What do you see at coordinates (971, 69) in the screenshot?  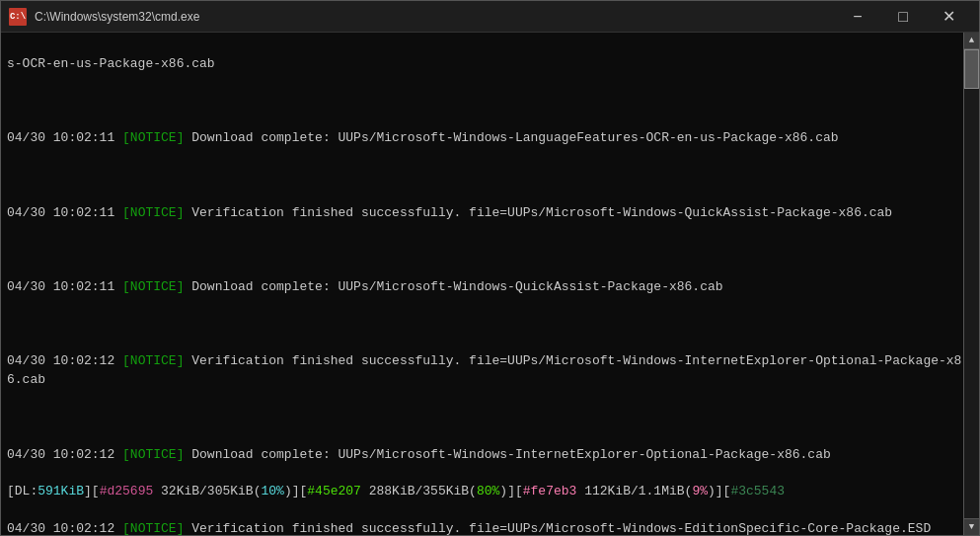 I see `scrollbar-thumb` at bounding box center [971, 69].